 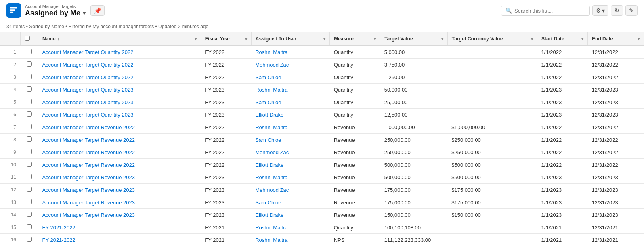 I want to click on col-header-end: End Date ▾, so click(x=616, y=39).